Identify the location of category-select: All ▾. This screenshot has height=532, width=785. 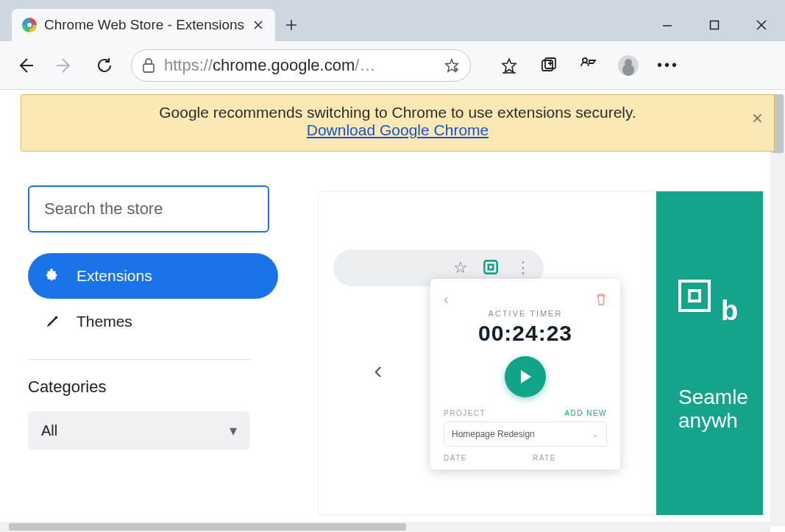
(139, 430).